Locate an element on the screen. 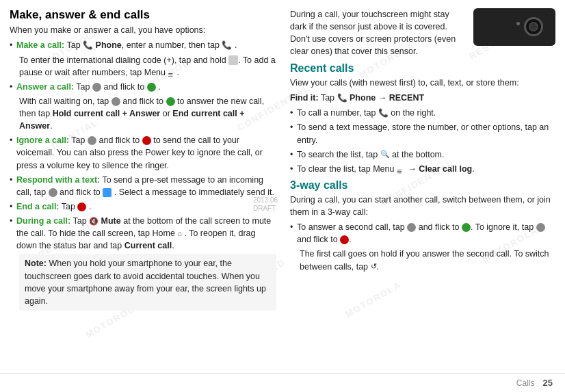 Image resolution: width=565 pixels, height=392 pixels. camera-inner is located at coordinates (534, 27).